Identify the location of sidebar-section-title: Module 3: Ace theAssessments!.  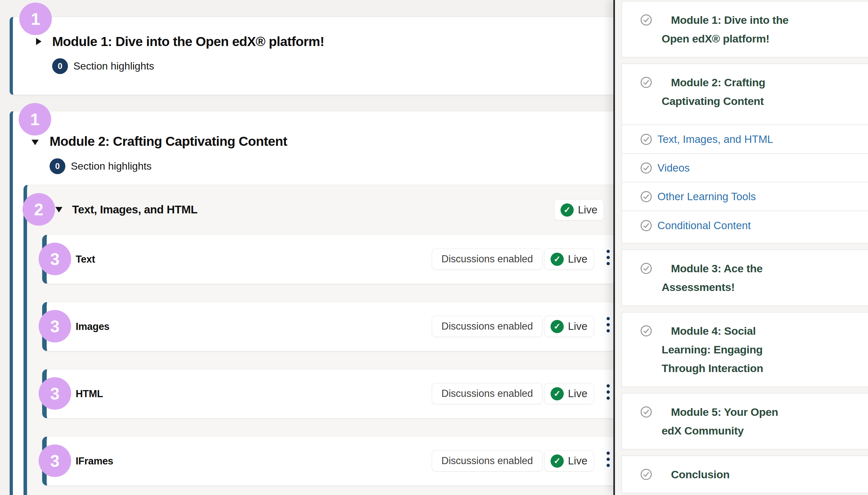
(739, 278).